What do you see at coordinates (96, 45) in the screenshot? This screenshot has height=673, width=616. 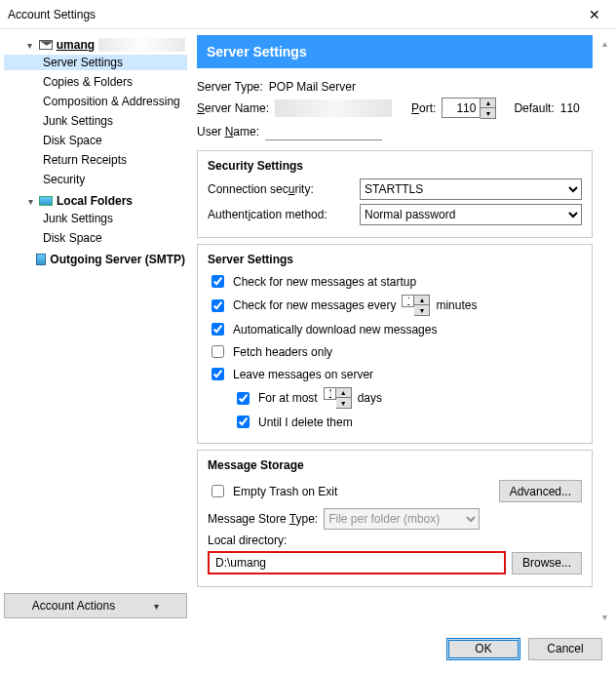 I see `tree-account-root: umang` at bounding box center [96, 45].